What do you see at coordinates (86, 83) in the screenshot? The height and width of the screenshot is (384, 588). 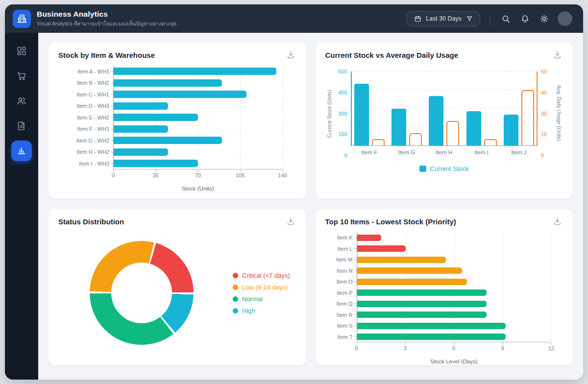 I see `category-label: Item B - WH2` at bounding box center [86, 83].